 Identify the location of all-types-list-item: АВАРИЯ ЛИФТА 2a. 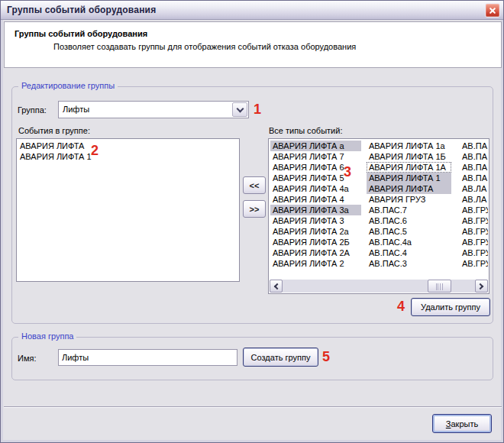
(316, 231).